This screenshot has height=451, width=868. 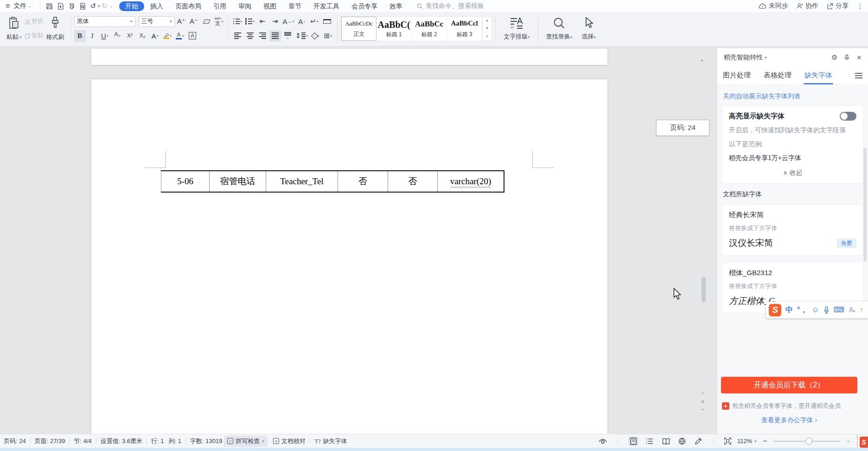 What do you see at coordinates (7, 6) in the screenshot?
I see `app-menu-icon: ≡` at bounding box center [7, 6].